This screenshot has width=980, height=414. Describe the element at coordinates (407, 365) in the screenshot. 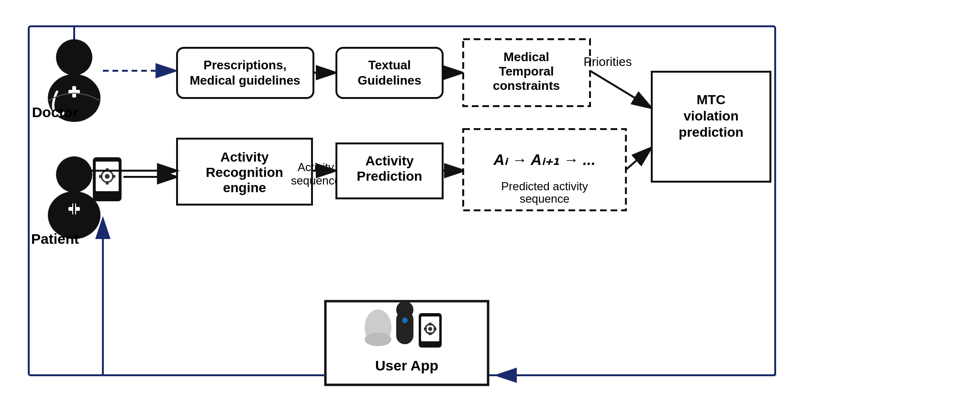

I see `user-app-label: User App` at that location.